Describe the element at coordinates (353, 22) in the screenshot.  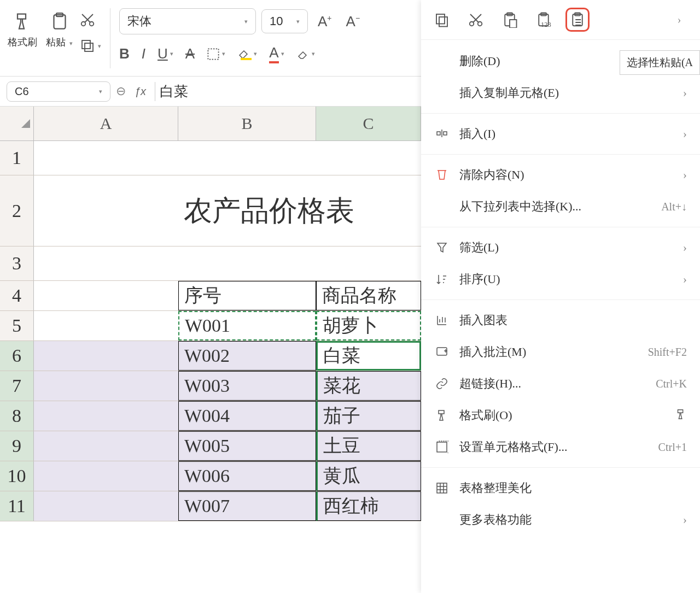
I see `decrease-font-button: A−` at that location.